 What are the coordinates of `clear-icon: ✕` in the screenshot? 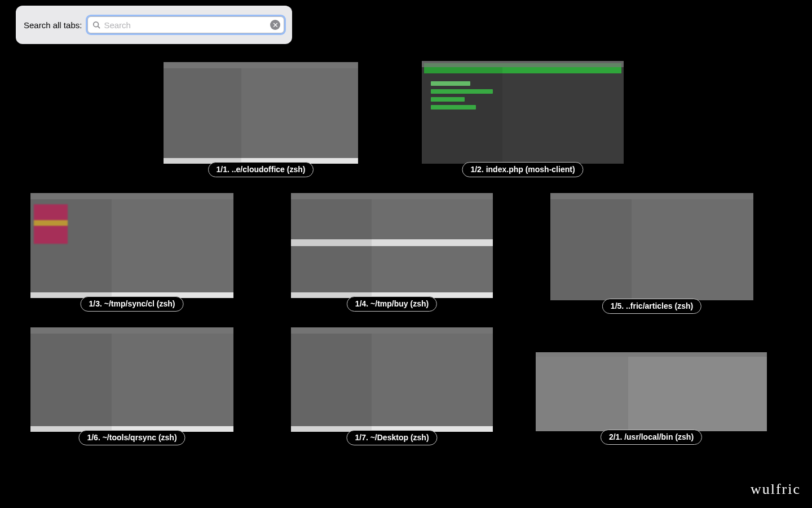 It's located at (275, 25).